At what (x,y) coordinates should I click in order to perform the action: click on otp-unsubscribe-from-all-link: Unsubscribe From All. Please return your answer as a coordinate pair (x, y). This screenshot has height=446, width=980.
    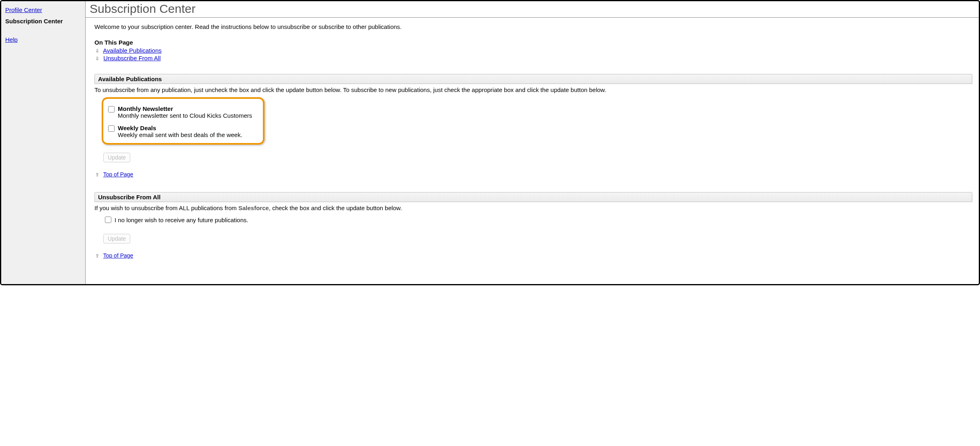
    Looking at the image, I should click on (132, 58).